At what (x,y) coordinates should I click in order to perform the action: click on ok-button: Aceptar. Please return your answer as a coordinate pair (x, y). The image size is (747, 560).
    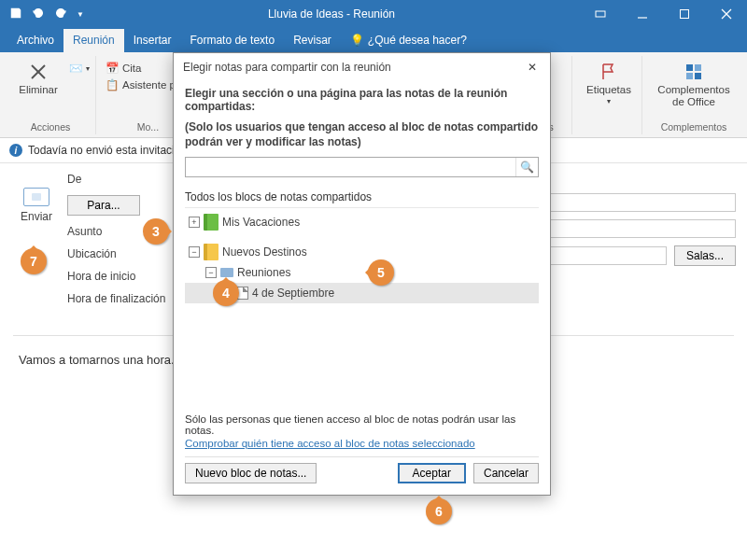
    Looking at the image, I should click on (431, 473).